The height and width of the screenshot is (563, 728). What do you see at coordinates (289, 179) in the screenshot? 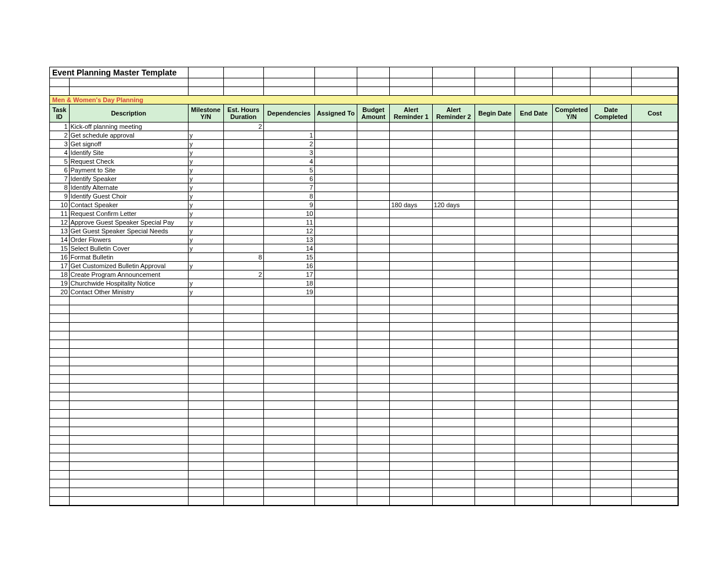
I see `cell-dependencies: 6` at bounding box center [289, 179].